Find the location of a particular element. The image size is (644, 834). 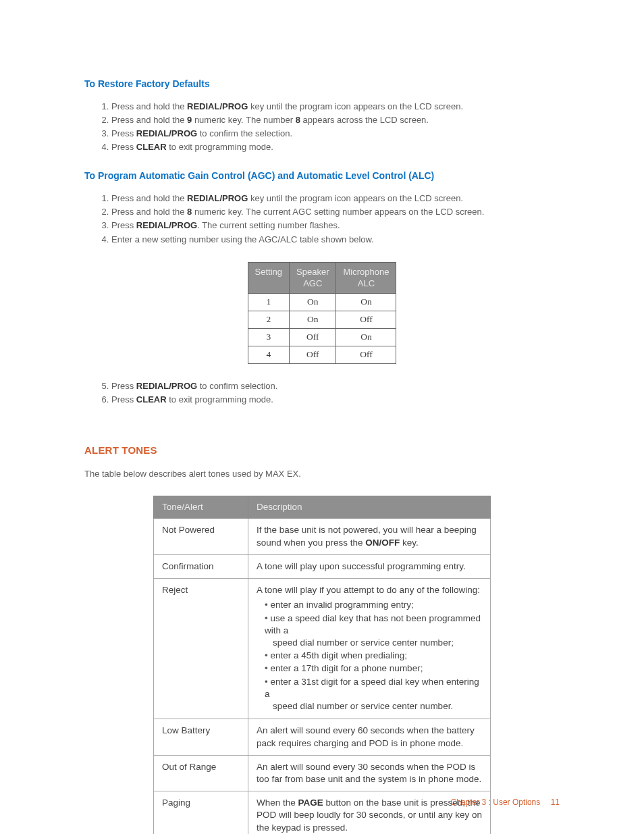

list-item: enter an invalid programming entry; is located at coordinates (373, 605).